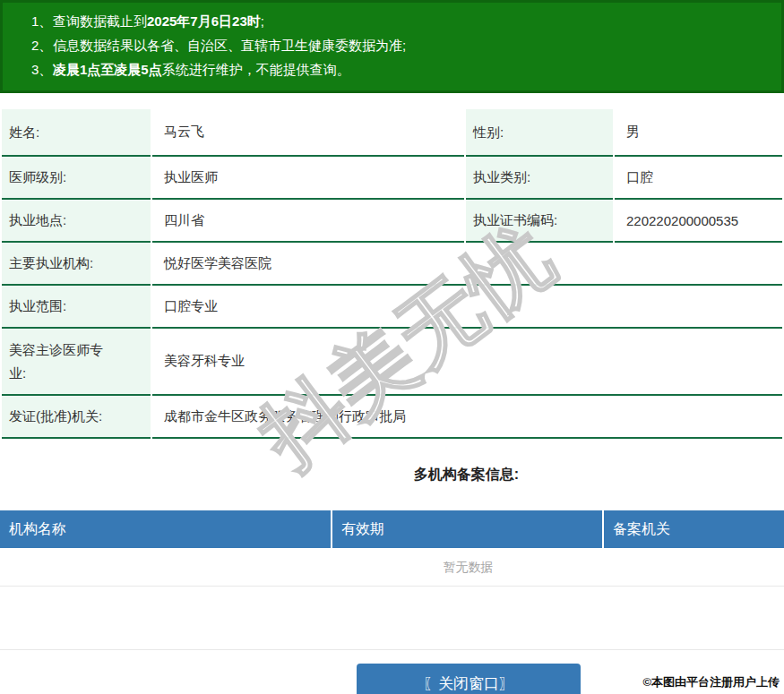 The height and width of the screenshot is (694, 784). Describe the element at coordinates (468, 362) in the screenshot. I see `field-value: 美容牙科专业` at that location.